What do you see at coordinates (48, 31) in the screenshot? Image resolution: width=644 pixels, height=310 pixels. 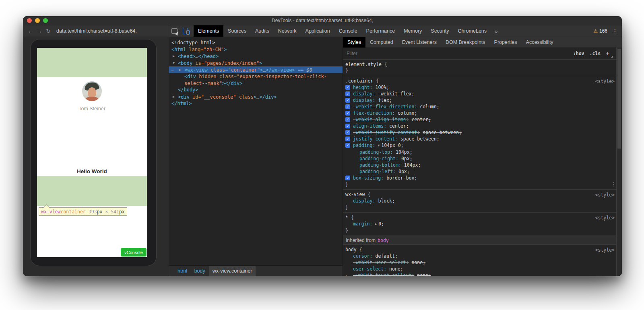 I see `reload-icon: ↻` at bounding box center [48, 31].